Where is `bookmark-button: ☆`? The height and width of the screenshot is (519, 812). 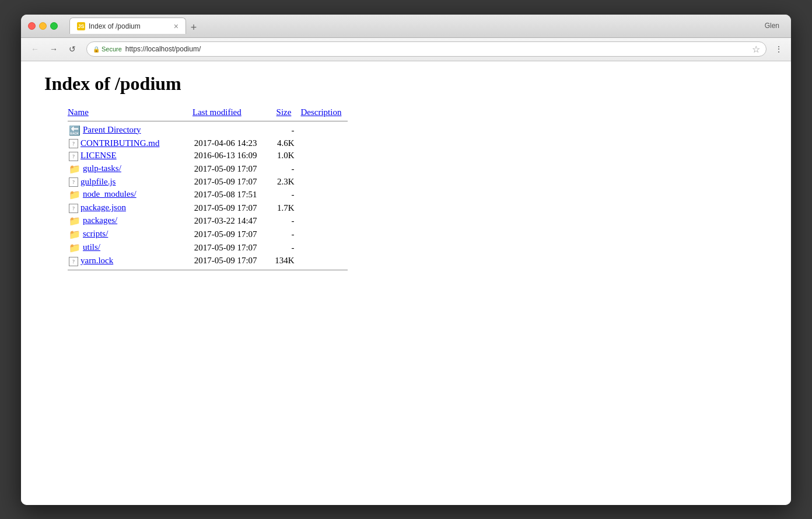 bookmark-button: ☆ is located at coordinates (756, 49).